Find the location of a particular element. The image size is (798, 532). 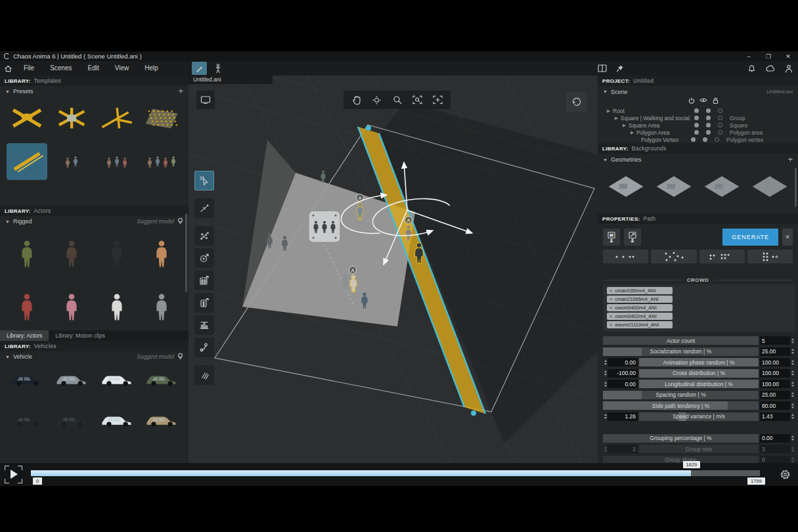

generate-cancel-button: ✕ is located at coordinates (787, 237).